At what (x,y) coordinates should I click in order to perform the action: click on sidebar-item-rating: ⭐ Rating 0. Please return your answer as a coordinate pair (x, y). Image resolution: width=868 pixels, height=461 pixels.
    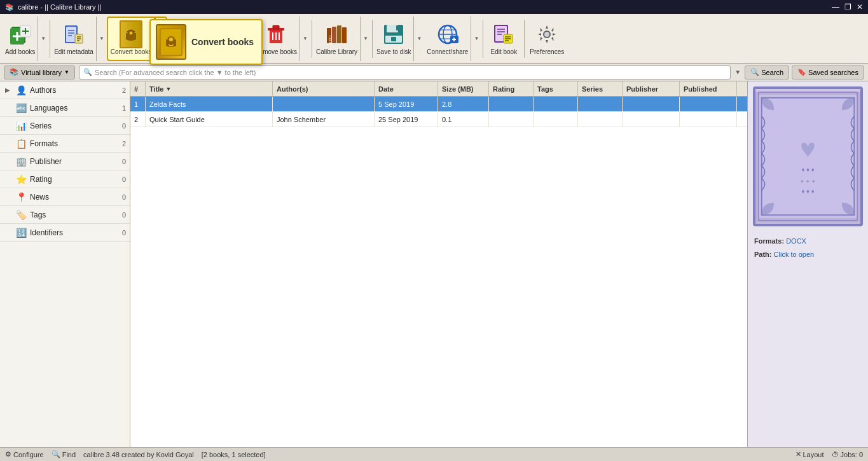
    Looking at the image, I should click on (65, 179).